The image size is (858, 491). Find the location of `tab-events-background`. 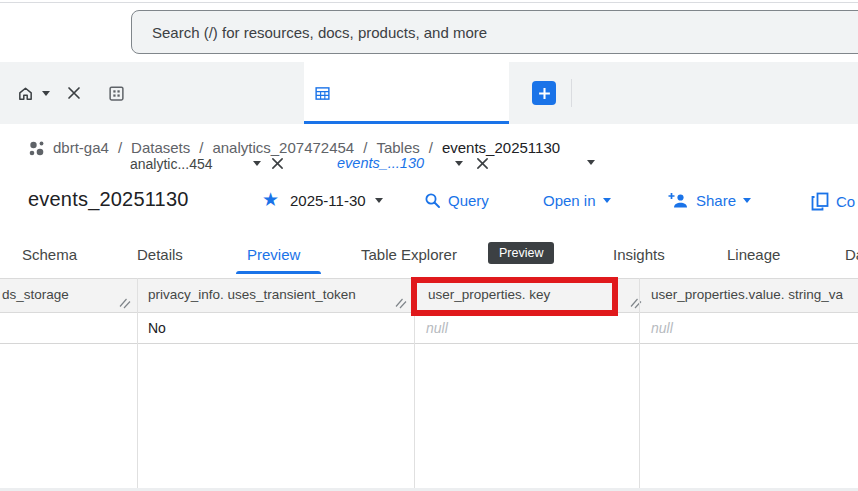

tab-events-background is located at coordinates (406, 93).